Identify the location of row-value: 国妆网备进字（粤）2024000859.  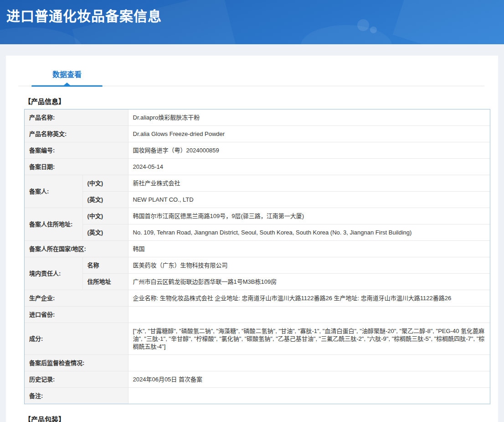
(309, 151).